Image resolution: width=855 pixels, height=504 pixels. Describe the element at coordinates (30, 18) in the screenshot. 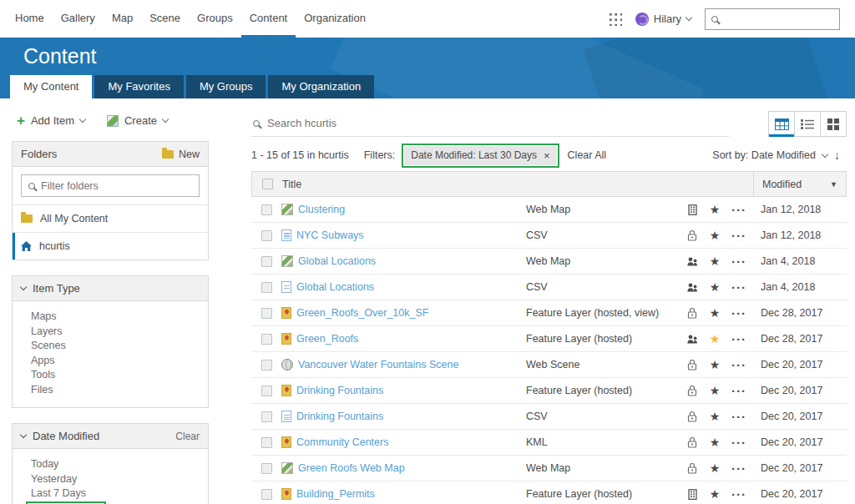

I see `nav-item-home: Home` at that location.